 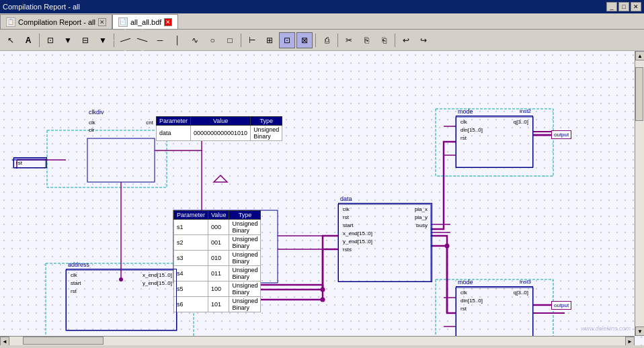 I want to click on state-s3-name: s3, so click(x=191, y=258).